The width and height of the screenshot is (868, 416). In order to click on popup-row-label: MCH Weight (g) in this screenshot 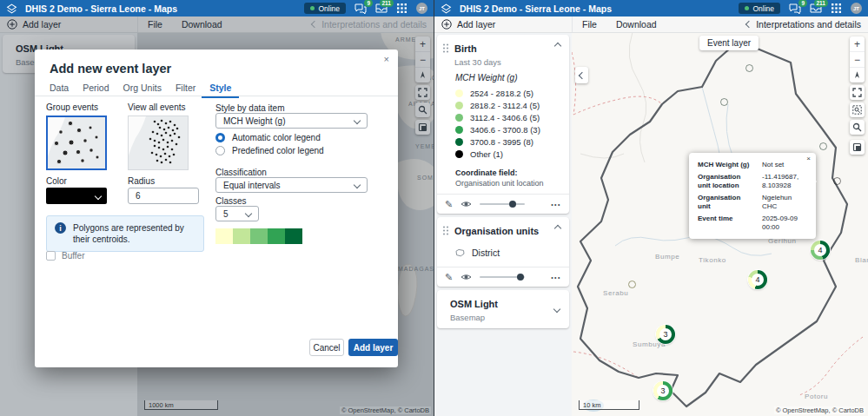, I will do `click(726, 165)`.